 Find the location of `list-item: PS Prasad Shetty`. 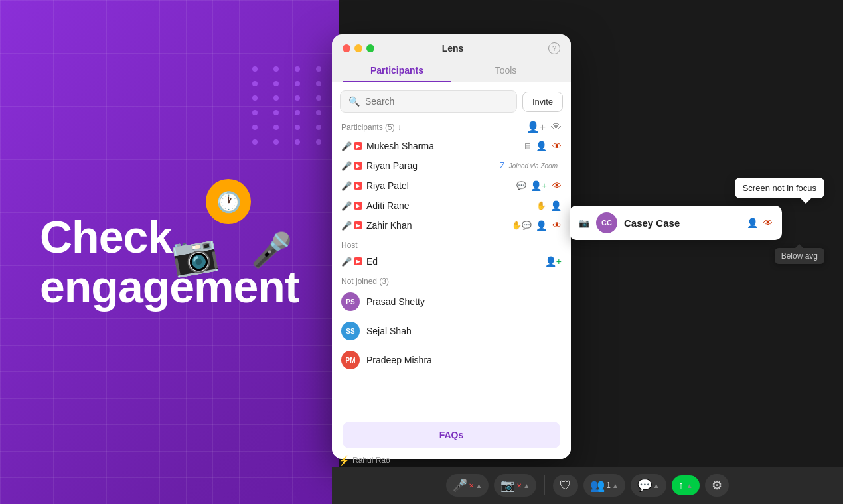

list-item: PS Prasad Shetty is located at coordinates (451, 302).